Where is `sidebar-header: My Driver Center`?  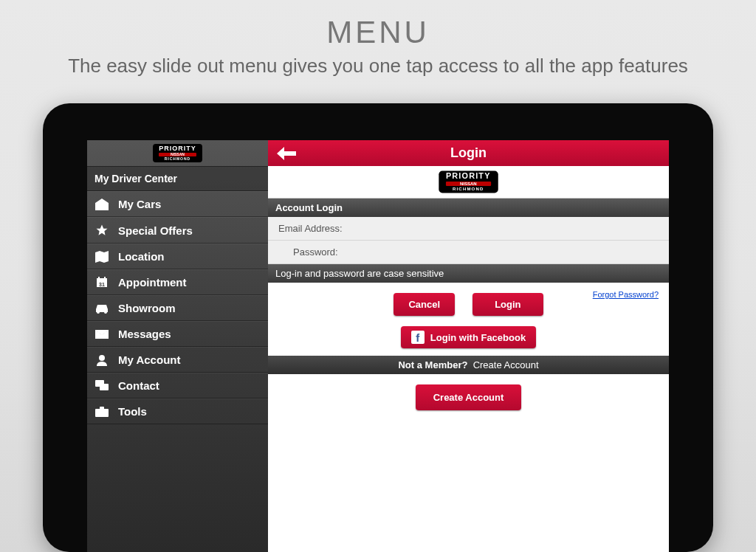 sidebar-header: My Driver Center is located at coordinates (177, 179).